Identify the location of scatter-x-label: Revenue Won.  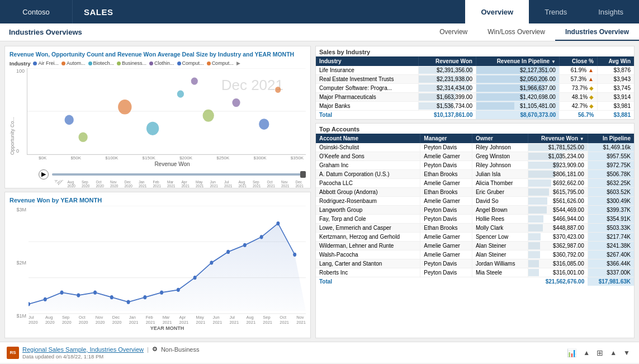
(172, 164).